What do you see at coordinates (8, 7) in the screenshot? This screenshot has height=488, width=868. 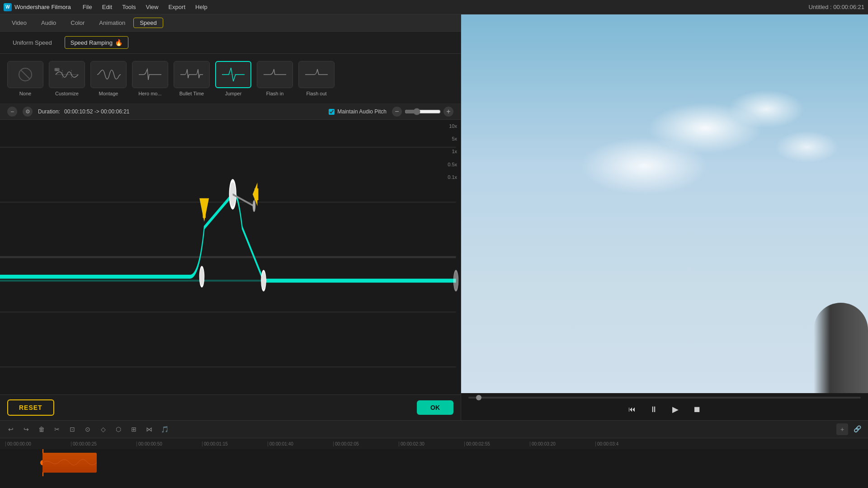 I see `app-logo-icon: W` at bounding box center [8, 7].